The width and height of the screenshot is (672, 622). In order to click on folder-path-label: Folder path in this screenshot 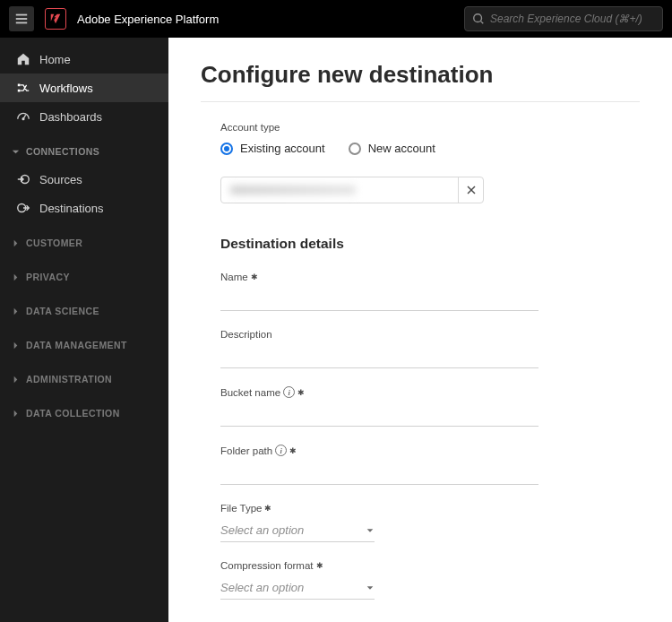, I will do `click(246, 451)`.